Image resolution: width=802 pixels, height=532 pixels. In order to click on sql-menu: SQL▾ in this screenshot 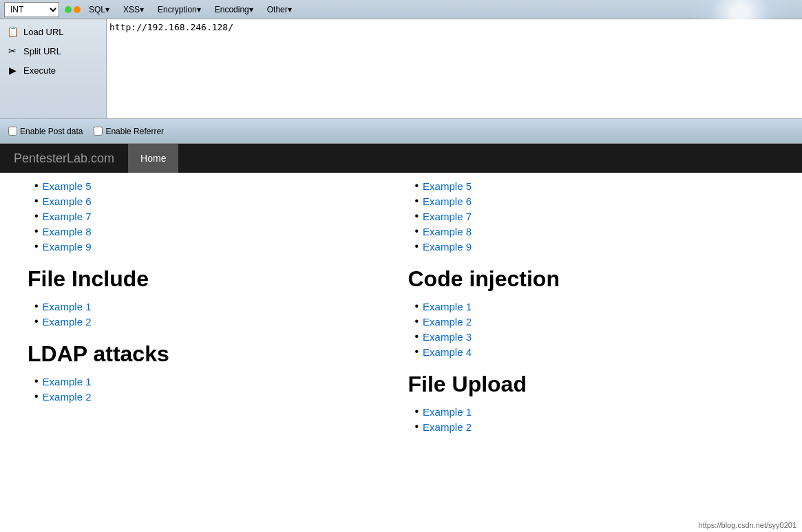, I will do `click(99, 10)`.